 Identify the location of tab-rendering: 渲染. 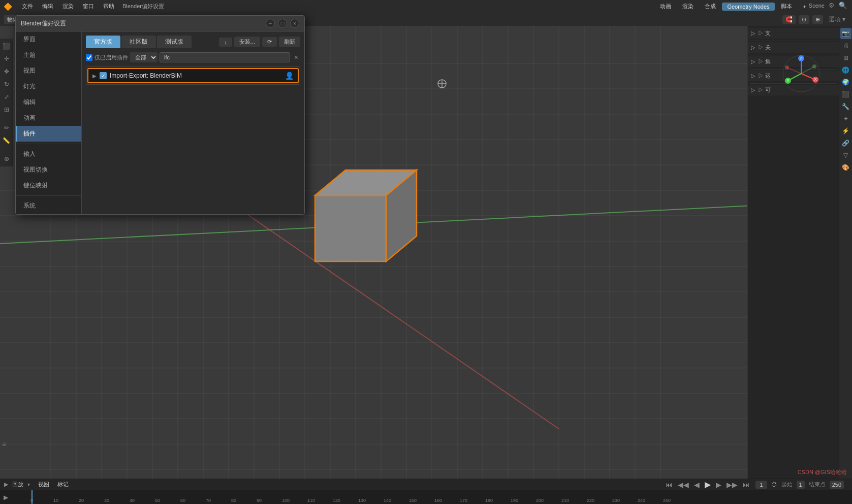
(688, 6).